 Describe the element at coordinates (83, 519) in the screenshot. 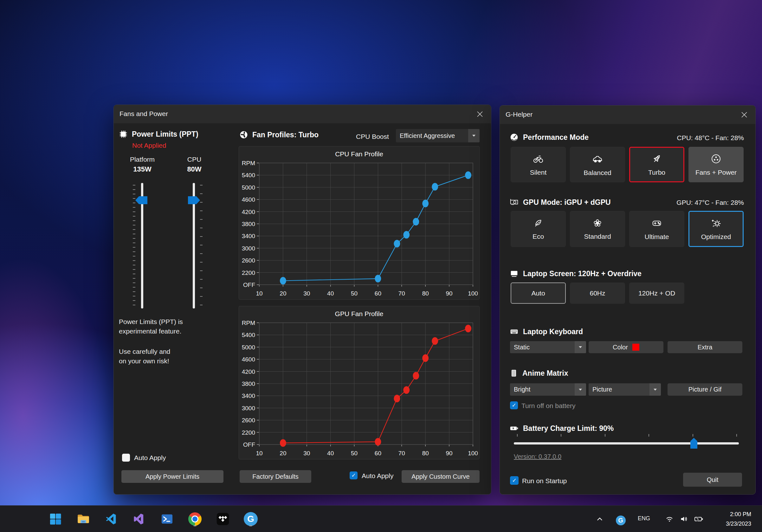

I see `file-explorer-button` at that location.